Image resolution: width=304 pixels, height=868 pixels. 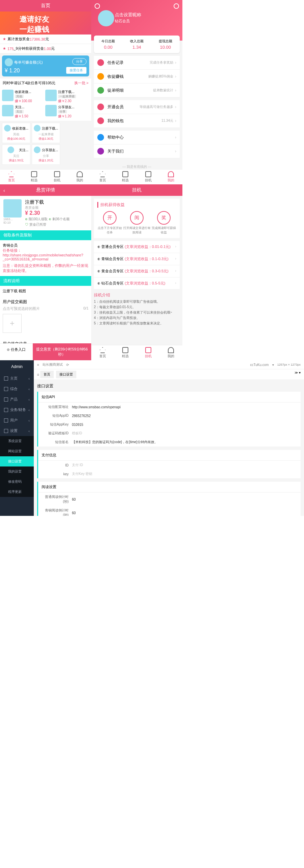 I want to click on sidebar-subitem: 网站设置, so click(x=17, y=451).